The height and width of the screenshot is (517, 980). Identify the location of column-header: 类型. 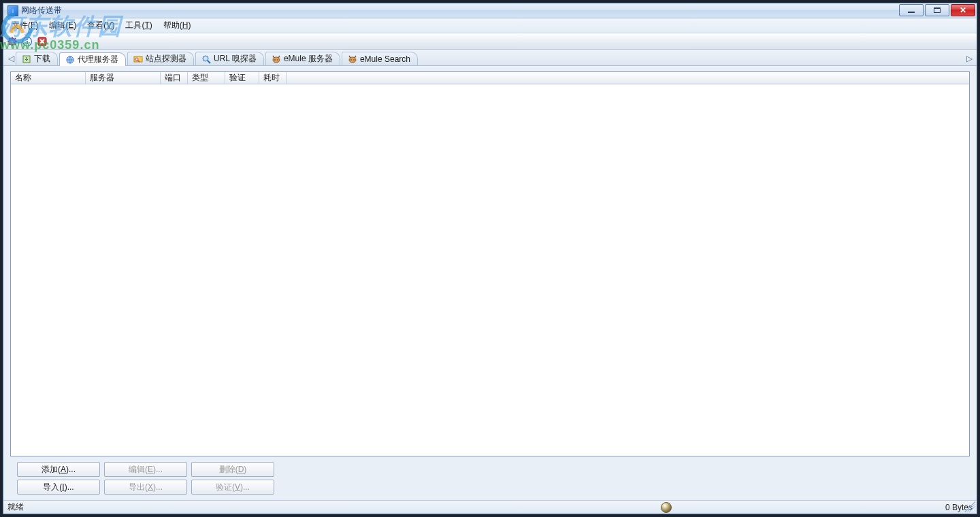
(207, 78).